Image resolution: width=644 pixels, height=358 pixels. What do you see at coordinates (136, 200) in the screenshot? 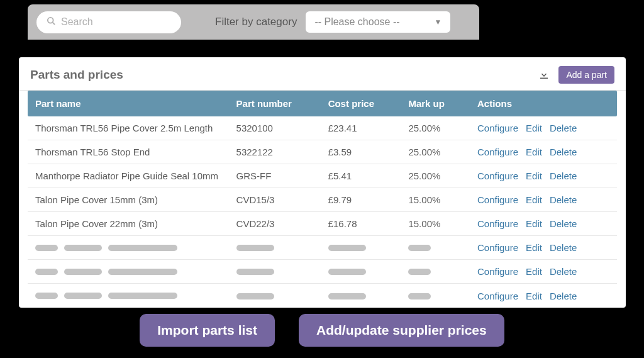
I see `cell-part-name: Talon Pipe Cover 15mm (3m)` at bounding box center [136, 200].